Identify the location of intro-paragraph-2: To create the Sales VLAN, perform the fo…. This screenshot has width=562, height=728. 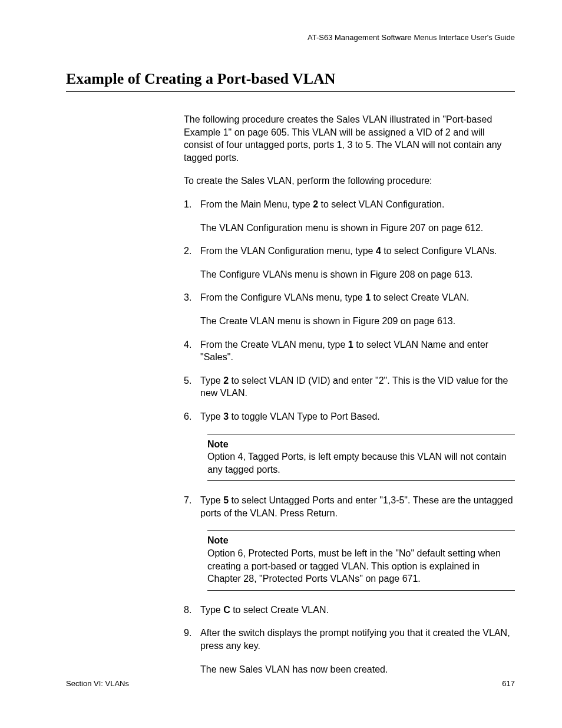
(349, 181).